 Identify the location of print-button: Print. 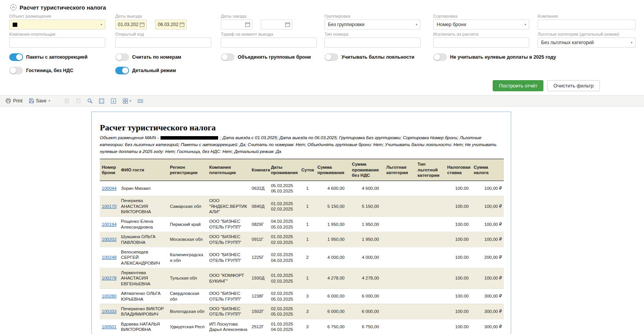
(14, 101).